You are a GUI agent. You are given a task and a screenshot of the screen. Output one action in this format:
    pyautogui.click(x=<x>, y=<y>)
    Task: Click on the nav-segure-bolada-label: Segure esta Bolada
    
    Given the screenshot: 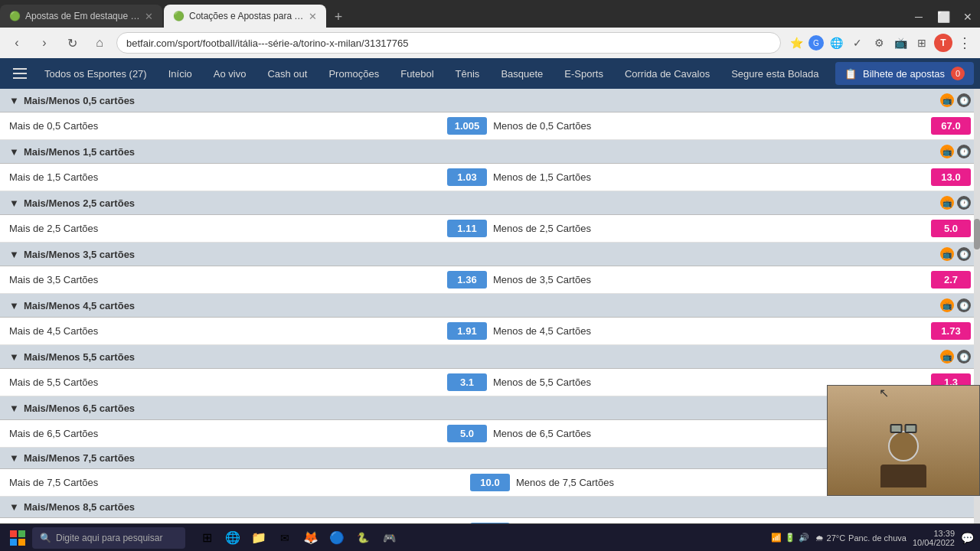 What is the action you would take?
    pyautogui.click(x=775, y=73)
    